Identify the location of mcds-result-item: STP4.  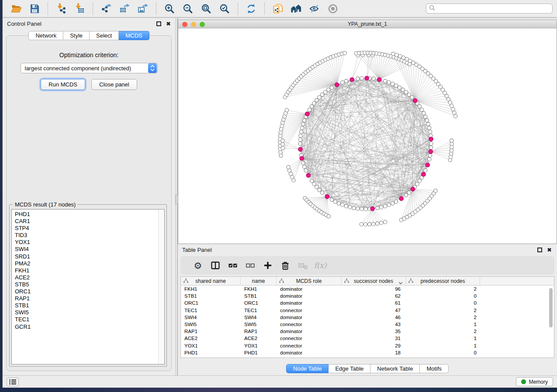
(86, 228).